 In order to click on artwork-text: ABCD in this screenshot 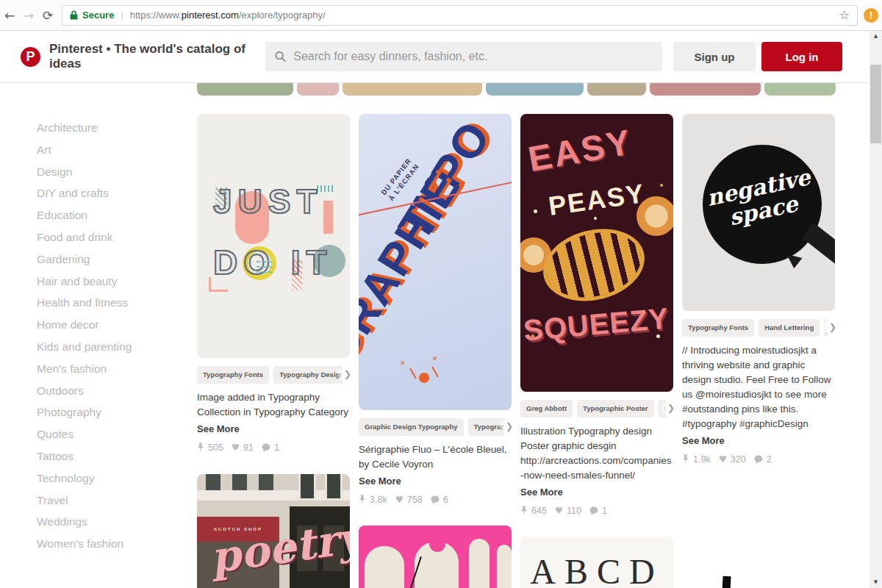, I will do `click(597, 570)`.